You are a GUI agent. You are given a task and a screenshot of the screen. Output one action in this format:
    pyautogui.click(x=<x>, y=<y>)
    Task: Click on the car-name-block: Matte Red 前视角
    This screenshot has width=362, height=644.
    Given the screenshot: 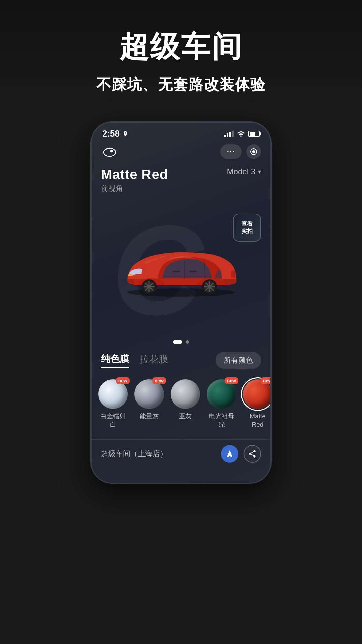 What is the action you would take?
    pyautogui.click(x=134, y=180)
    